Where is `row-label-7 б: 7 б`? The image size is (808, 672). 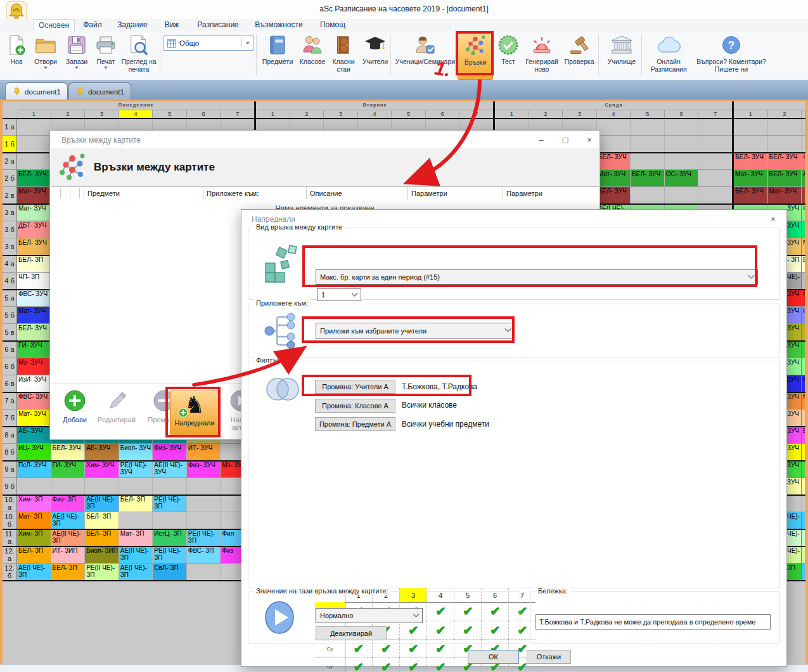
row-label-7 б: 7 б is located at coordinates (10, 418).